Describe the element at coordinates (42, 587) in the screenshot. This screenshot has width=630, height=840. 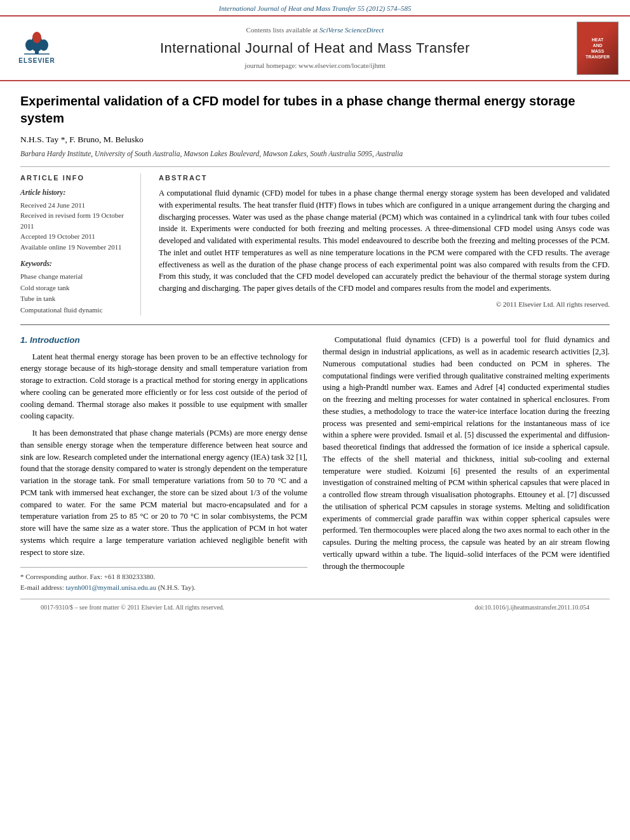
I see `email-label: E-mail address:` at that location.